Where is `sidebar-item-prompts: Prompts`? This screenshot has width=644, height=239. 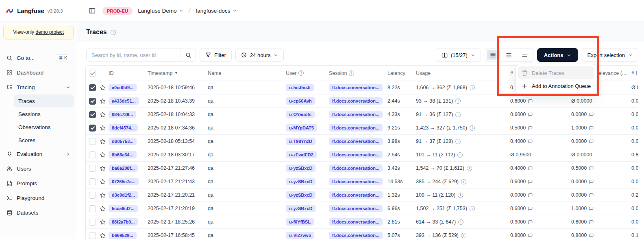 sidebar-item-prompts: Prompts is located at coordinates (38, 183).